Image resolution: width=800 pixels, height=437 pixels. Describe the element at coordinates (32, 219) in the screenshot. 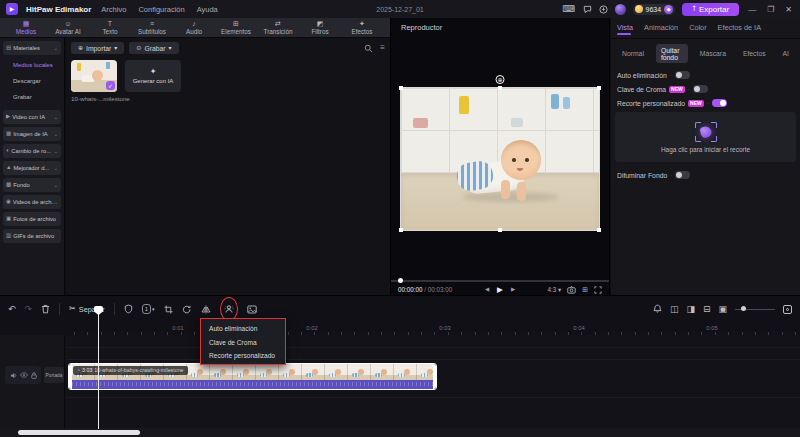

I see `sidebar-item-fotos-de-archivo: ▣Fotos de archivo` at that location.